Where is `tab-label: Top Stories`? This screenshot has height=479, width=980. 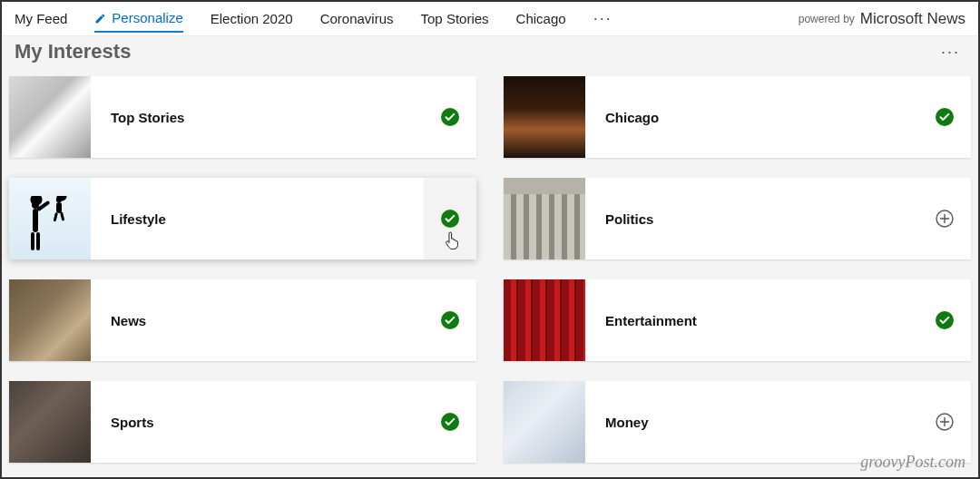 tab-label: Top Stories is located at coordinates (456, 18).